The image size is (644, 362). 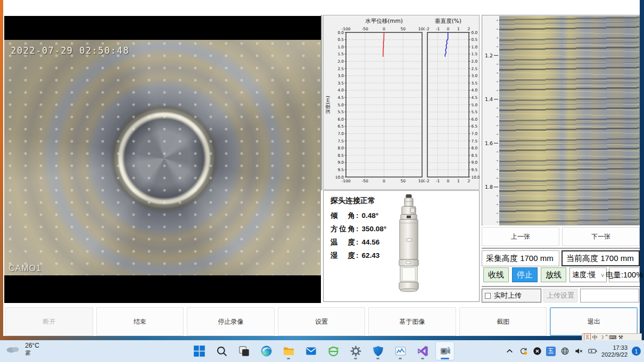 I want to click on svg-text: 1.5, so click(x=341, y=54).